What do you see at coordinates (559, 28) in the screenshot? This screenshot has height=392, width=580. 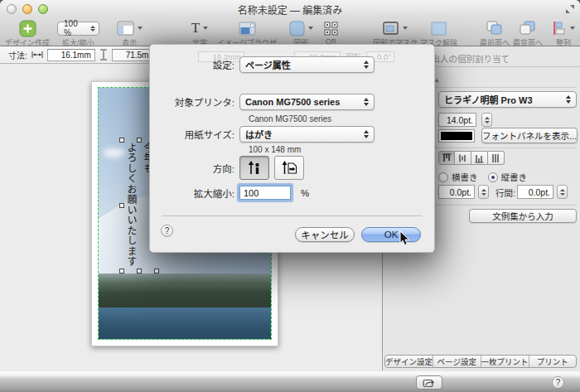 I see `align-icon` at bounding box center [559, 28].